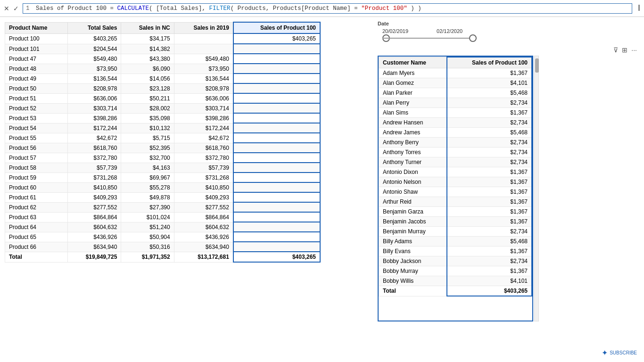  I want to click on subscribe-icon: ✦, so click(604, 353).